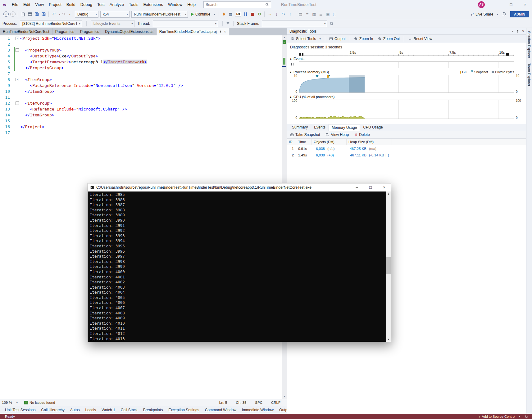 Image resolution: width=532 pixels, height=419 pixels. What do you see at coordinates (529, 75) in the screenshot?
I see `side-tab-team-explorer: Team Explorer` at bounding box center [529, 75].